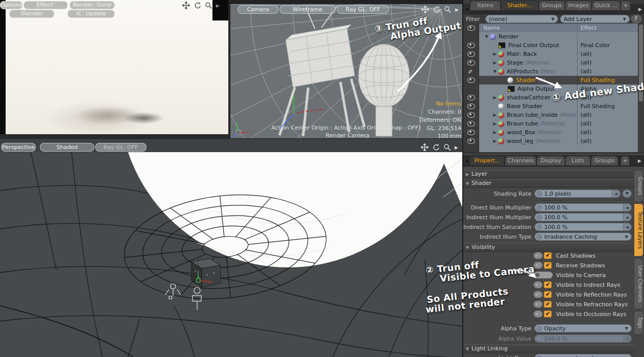  Describe the element at coordinates (548, 314) in the screenshot. I see `visible-occlusion-checkbox: ✔` at that location.